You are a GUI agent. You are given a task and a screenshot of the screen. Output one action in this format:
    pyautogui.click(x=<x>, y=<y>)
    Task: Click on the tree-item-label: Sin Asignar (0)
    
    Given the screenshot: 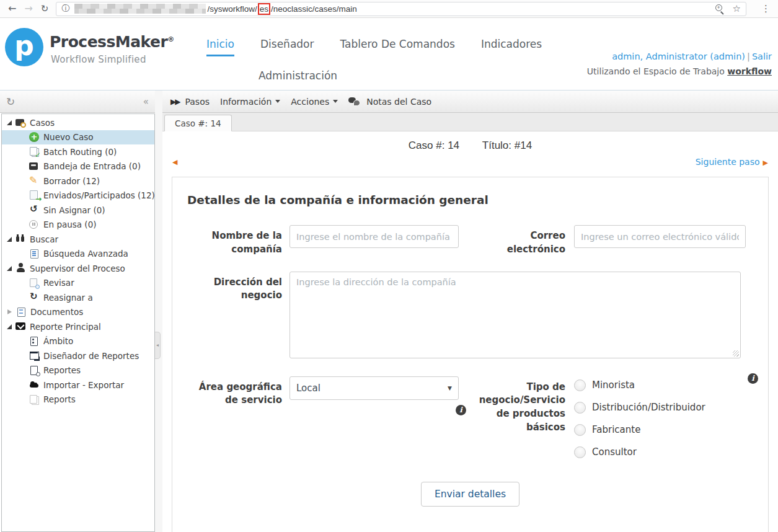 What is the action you would take?
    pyautogui.click(x=74, y=210)
    